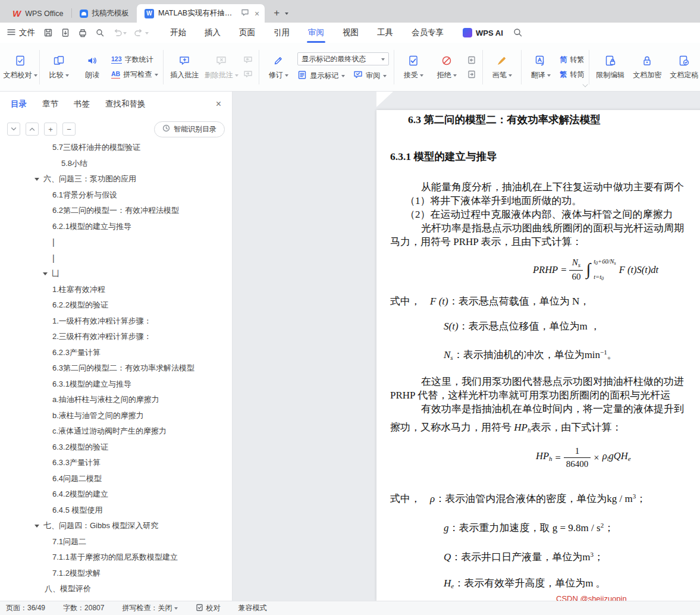 The width and height of the screenshot is (700, 615). What do you see at coordinates (116, 337) in the screenshot?
I see `toc-item: 2.三级杆有效冲程计算步骤：` at bounding box center [116, 337].